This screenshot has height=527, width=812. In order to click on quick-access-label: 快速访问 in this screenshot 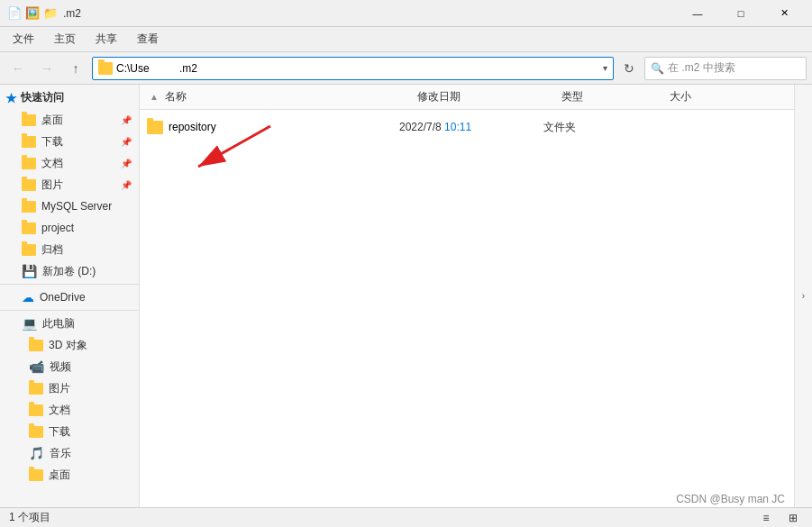, I will do `click(42, 97)`.